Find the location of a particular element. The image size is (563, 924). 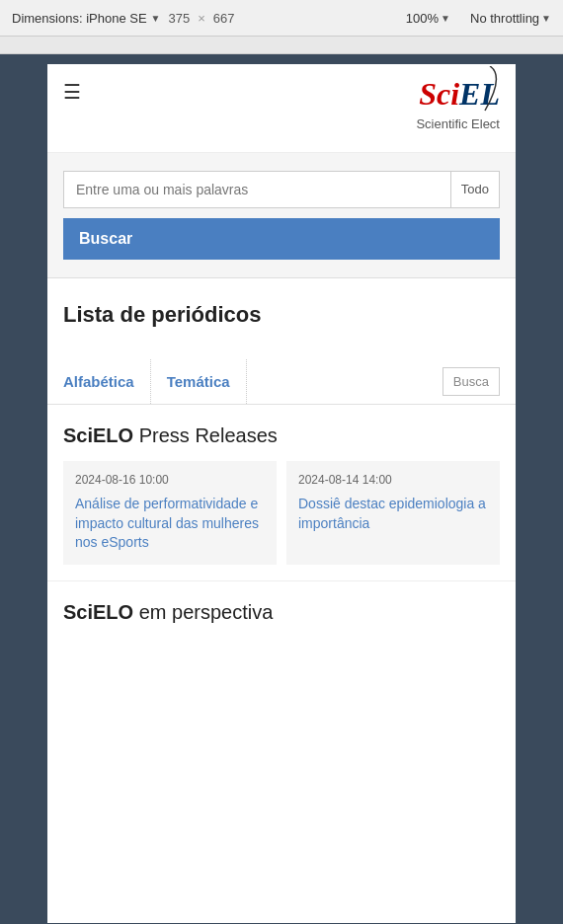

search-scope-dropdown: Todo is located at coordinates (475, 190).